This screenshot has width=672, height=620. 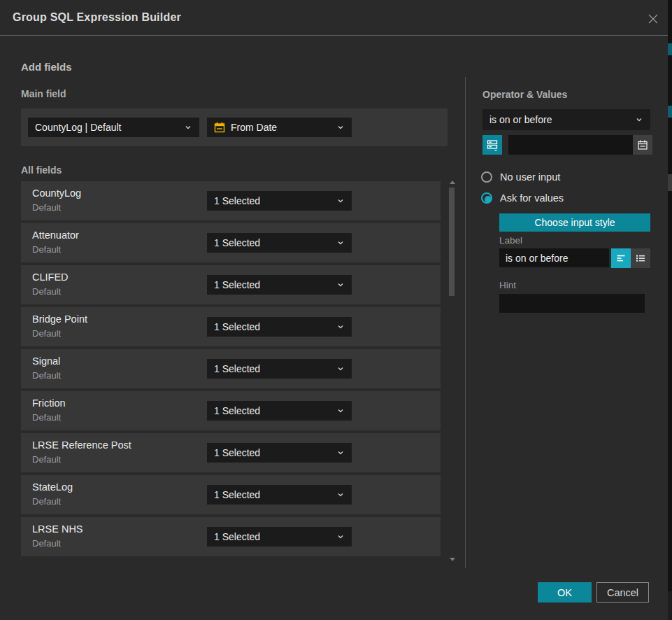 What do you see at coordinates (281, 127) in the screenshot?
I see `main-date-field-value: From Date` at bounding box center [281, 127].